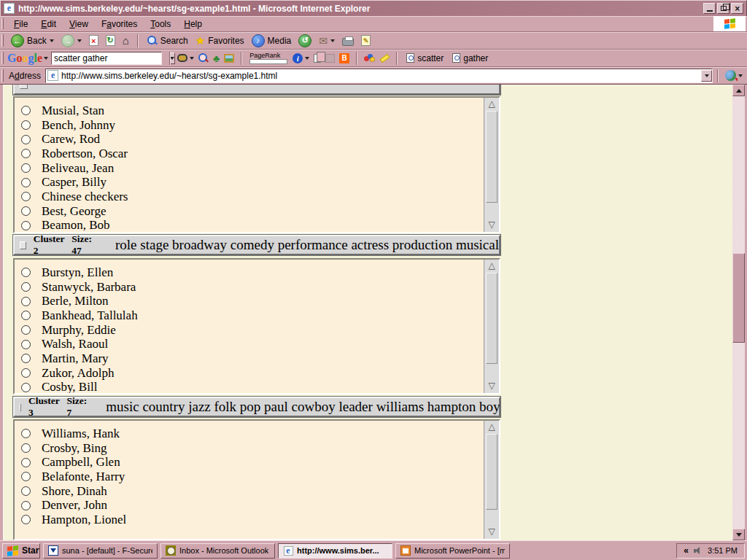 This screenshot has width=747, height=560. Describe the element at coordinates (738, 534) in the screenshot. I see `page-scroll-down-button` at that location.